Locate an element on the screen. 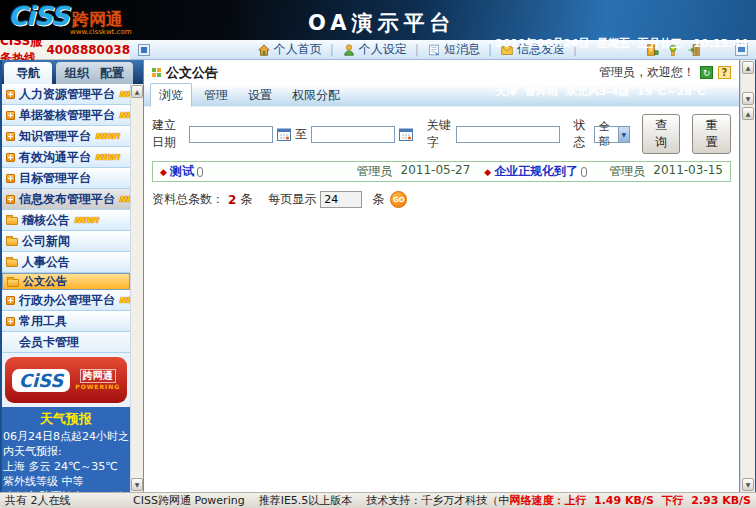 The height and width of the screenshot is (508, 756). sidebar-item-doc-notice: 公文公告 is located at coordinates (66, 282).